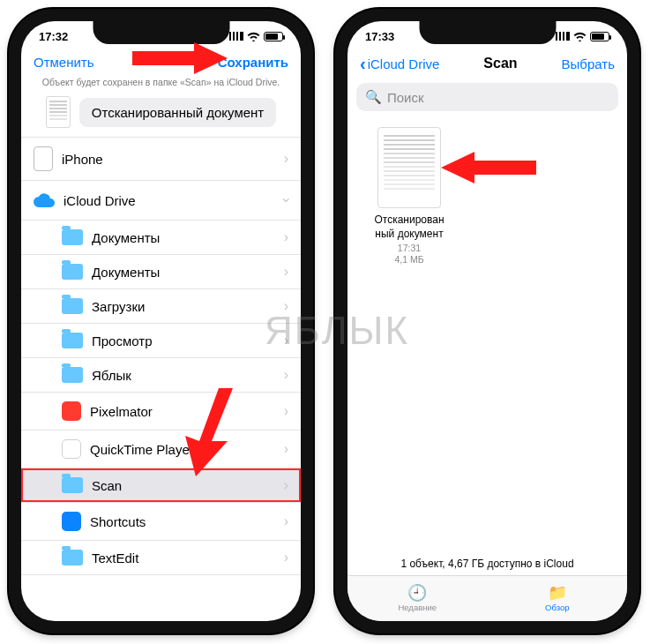 The width and height of the screenshot is (650, 644). What do you see at coordinates (71, 521) in the screenshot?
I see `app-icon-shortcuts` at bounding box center [71, 521].